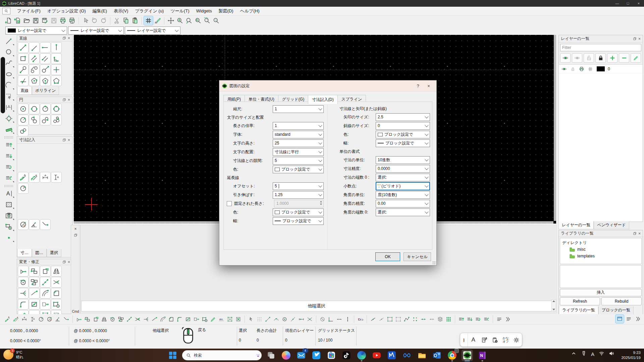  I want to click on restrict-vertical-icon, so click(347, 319).